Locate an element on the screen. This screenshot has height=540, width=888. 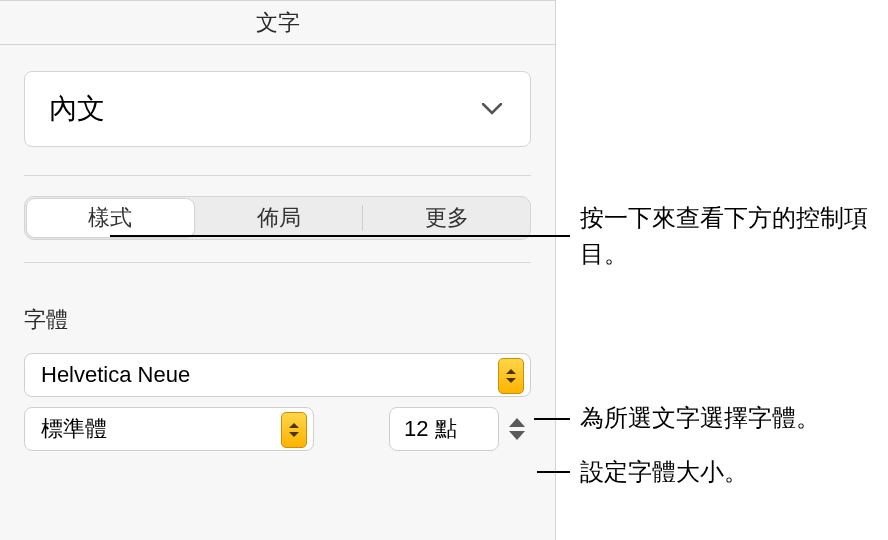
stepper-down-icon is located at coordinates (517, 436).